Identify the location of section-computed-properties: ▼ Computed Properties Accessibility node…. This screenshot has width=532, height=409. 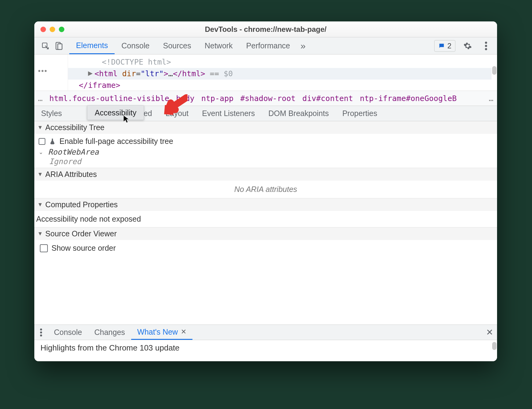
(266, 213).